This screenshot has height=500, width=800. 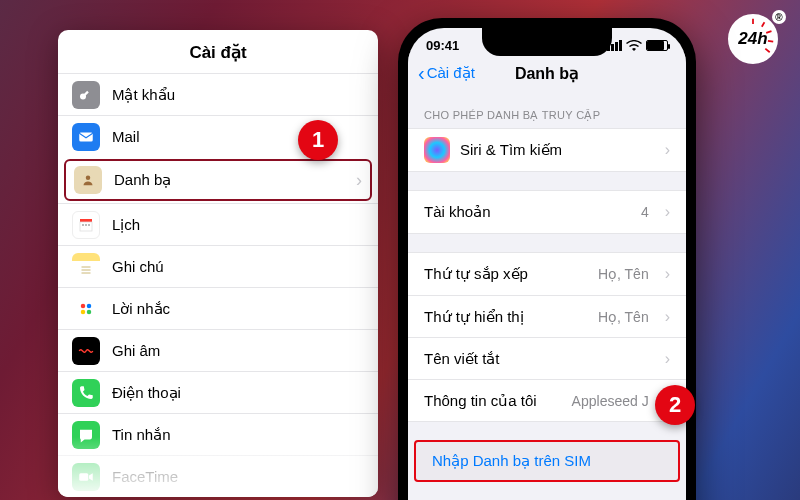 What do you see at coordinates (218, 180) in the screenshot?
I see `settings-row-contacts: Danh bạ ›` at bounding box center [218, 180].